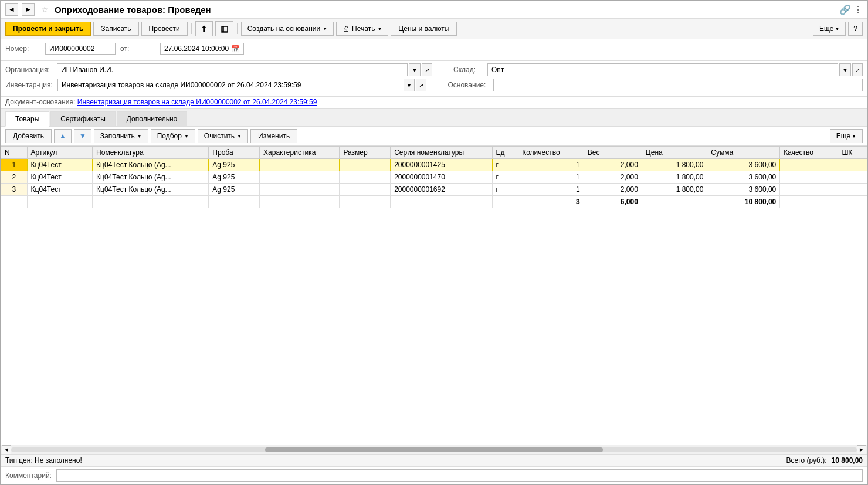 This screenshot has width=868, height=485. Describe the element at coordinates (28, 9) in the screenshot. I see `forward-button: ►` at that location.